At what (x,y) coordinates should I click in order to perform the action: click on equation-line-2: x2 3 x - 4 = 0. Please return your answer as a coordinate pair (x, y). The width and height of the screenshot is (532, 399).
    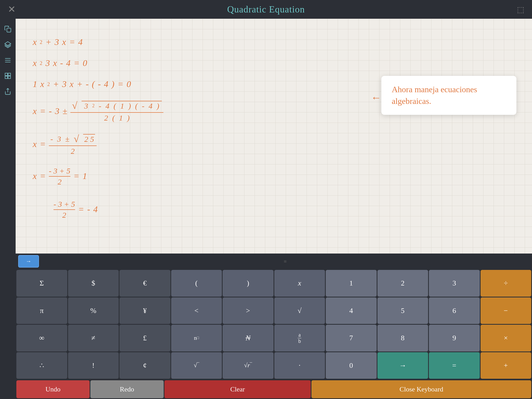
    Looking at the image, I should click on (274, 63).